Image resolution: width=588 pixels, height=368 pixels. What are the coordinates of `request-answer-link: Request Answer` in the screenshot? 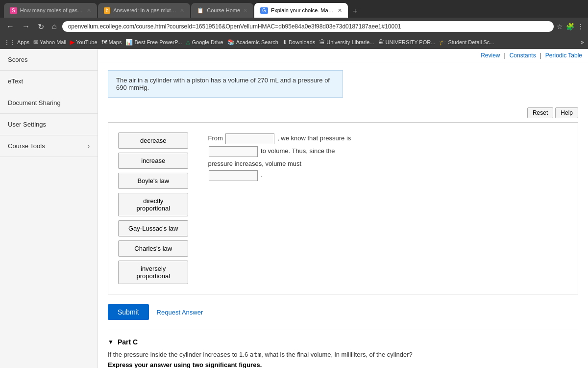 It's located at (180, 312).